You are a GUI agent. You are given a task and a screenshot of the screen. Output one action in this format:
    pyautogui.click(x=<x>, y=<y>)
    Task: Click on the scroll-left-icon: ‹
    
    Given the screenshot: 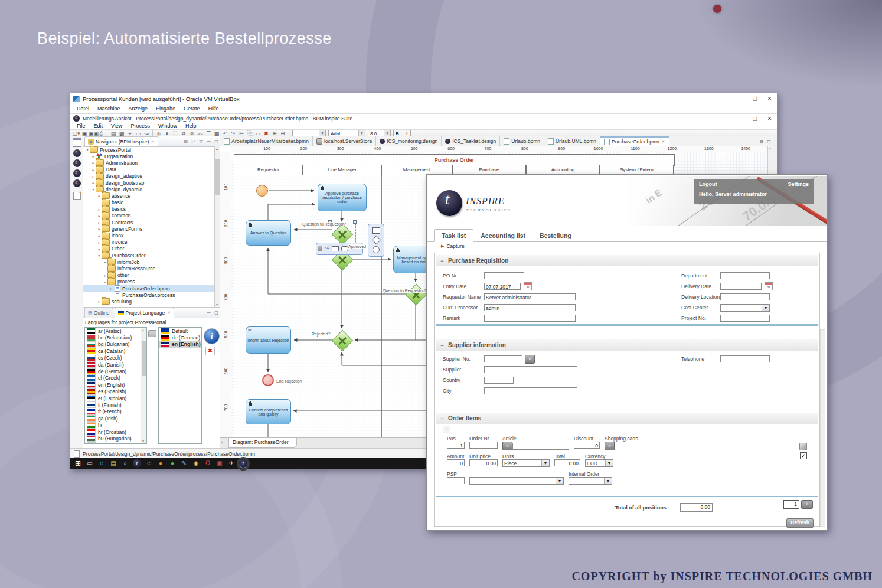 What is the action you would take?
    pyautogui.click(x=222, y=442)
    